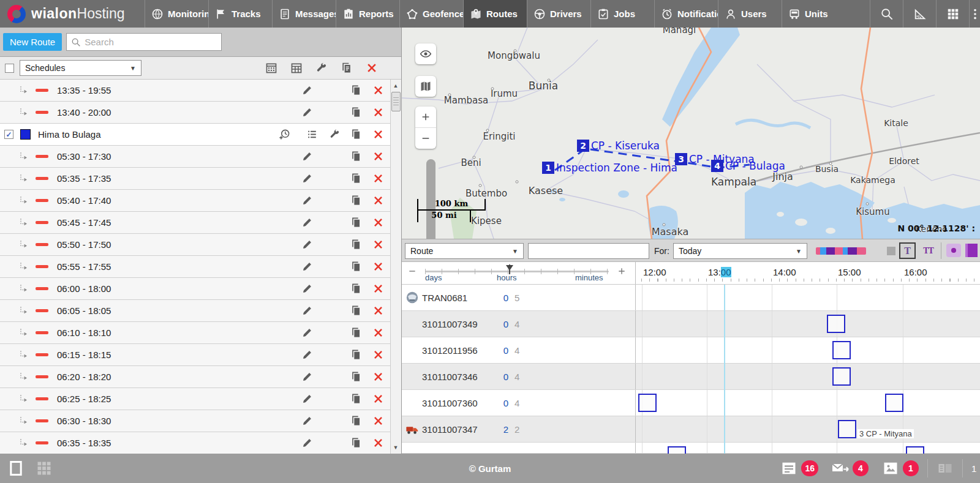 This screenshot has height=483, width=980. Describe the element at coordinates (195, 289) in the screenshot. I see `schedule-row: 06:00 - 18:00` at that location.